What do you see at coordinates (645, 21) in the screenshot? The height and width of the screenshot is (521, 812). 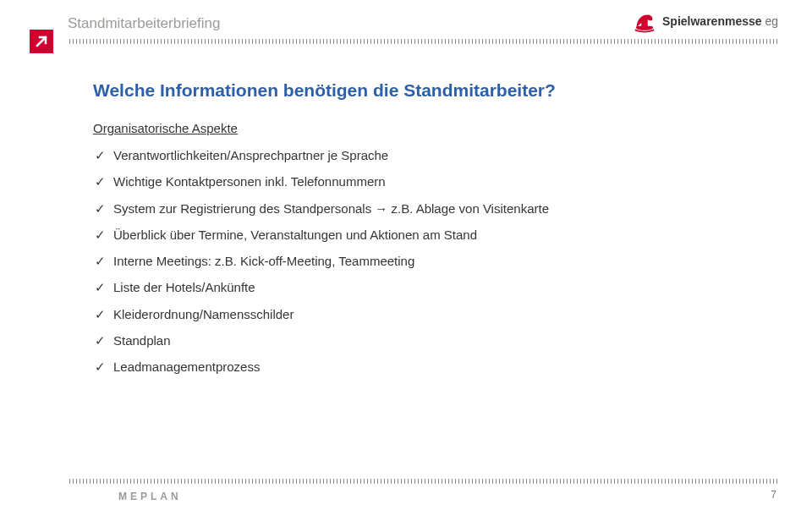 I see `rocking-horse-icon` at bounding box center [645, 21].